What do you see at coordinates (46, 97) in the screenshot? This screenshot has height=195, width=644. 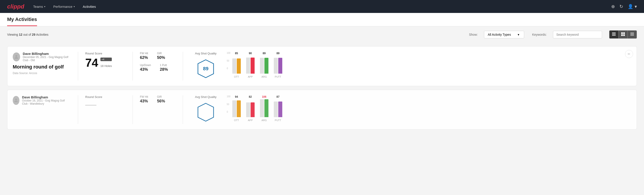 I see `user-name-2: Dave Billingham` at bounding box center [46, 97].